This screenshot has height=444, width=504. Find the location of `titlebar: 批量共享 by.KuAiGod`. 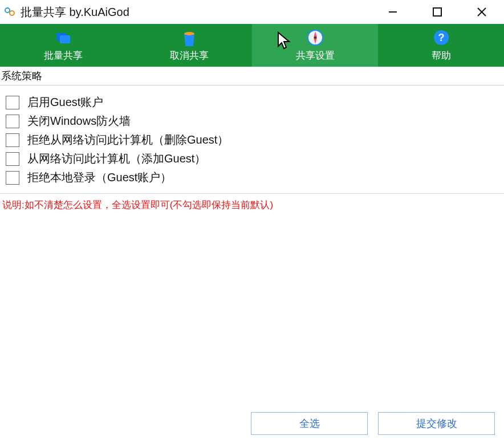

titlebar: 批量共享 by.KuAiGod is located at coordinates (252, 12).